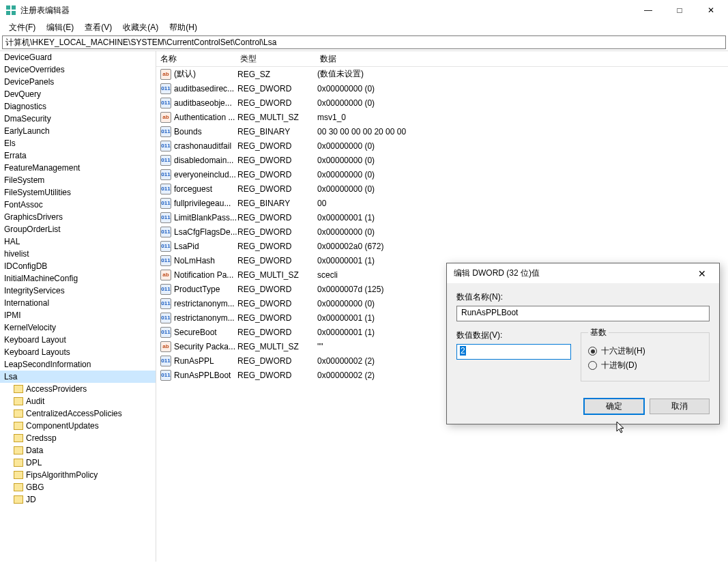 This screenshot has height=563, width=728. What do you see at coordinates (276, 59) in the screenshot?
I see `col-type: 类型` at bounding box center [276, 59].